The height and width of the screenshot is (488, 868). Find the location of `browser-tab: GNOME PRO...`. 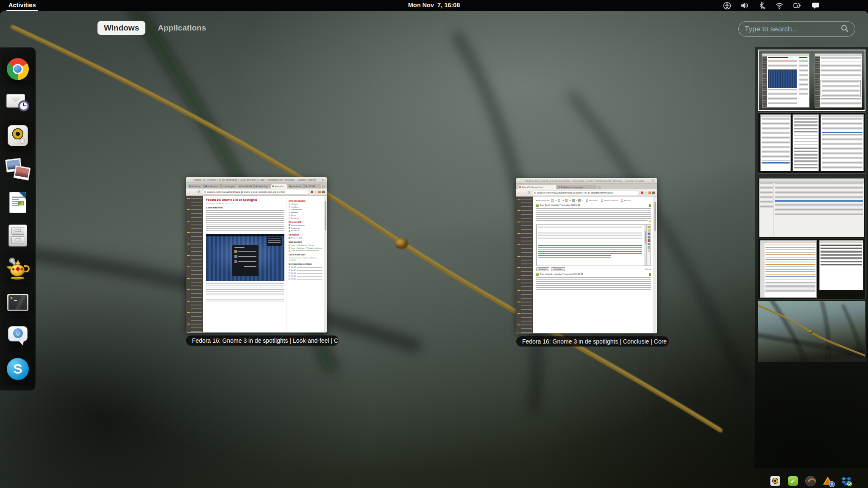

browser-tab: GNOME PRO... is located at coordinates (246, 186).